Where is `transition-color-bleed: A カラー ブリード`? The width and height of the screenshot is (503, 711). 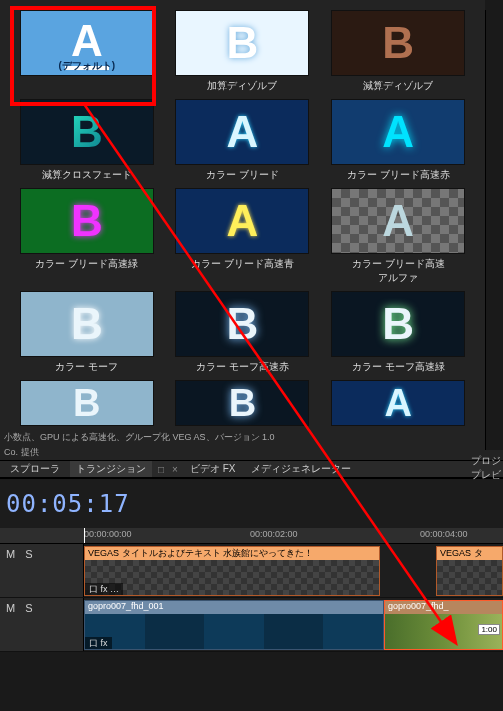 transition-color-bleed: A カラー ブリード is located at coordinates (243, 140).